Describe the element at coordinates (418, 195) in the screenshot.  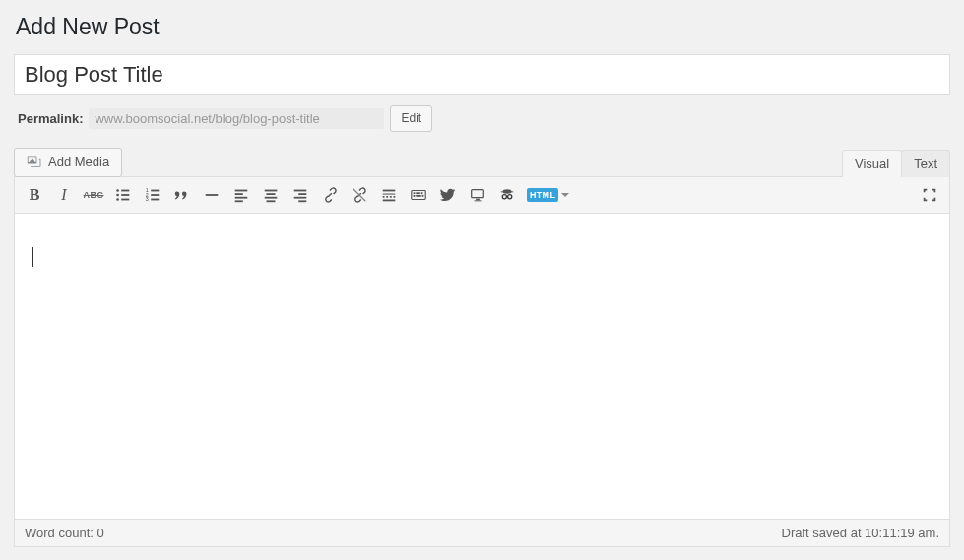
I see `keyboard-button` at that location.